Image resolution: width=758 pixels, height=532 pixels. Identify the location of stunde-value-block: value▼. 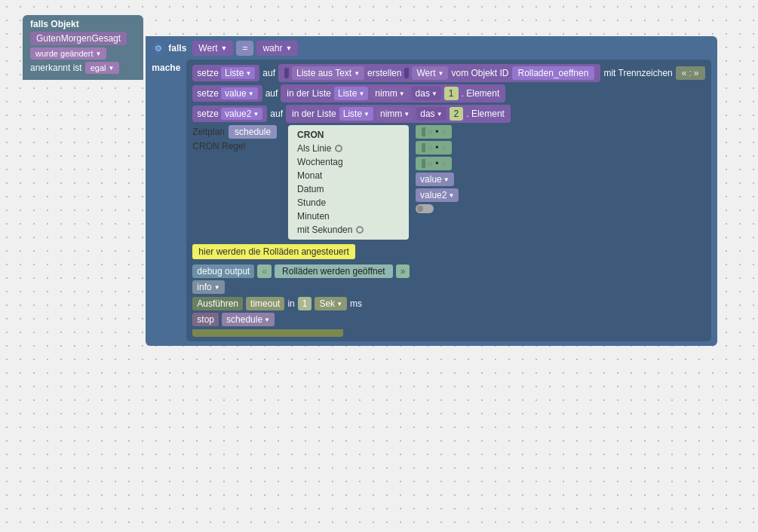
(434, 179).